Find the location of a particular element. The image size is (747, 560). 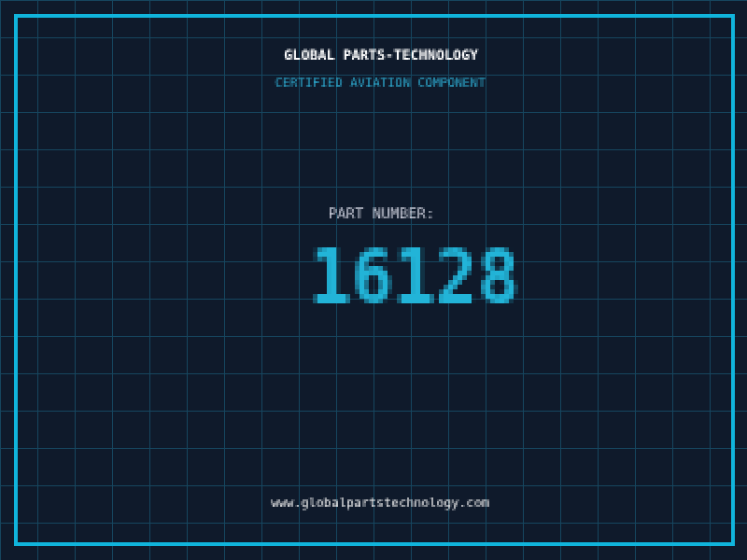

website-url-text-wrap-pixels is located at coordinates (374, 502).